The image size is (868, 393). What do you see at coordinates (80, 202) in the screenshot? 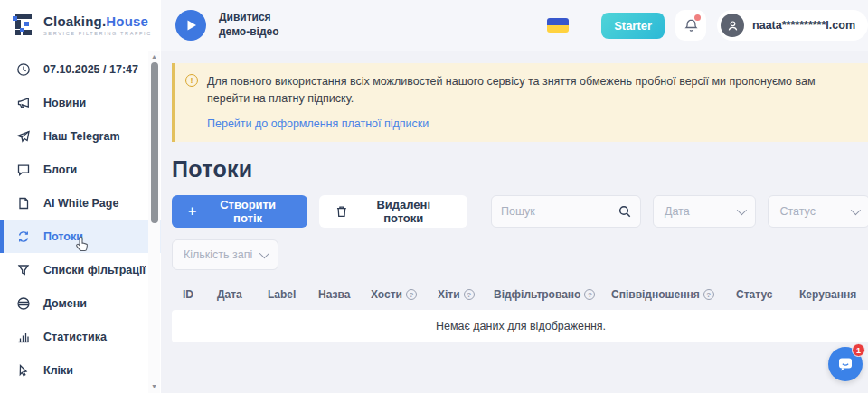
I see `sidebar-item-ai-white-page: AI White Page` at bounding box center [80, 202].